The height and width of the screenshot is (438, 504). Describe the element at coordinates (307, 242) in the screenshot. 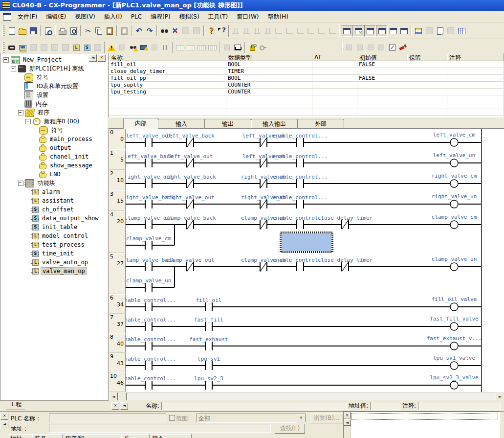

I see `selection-cursor` at that location.